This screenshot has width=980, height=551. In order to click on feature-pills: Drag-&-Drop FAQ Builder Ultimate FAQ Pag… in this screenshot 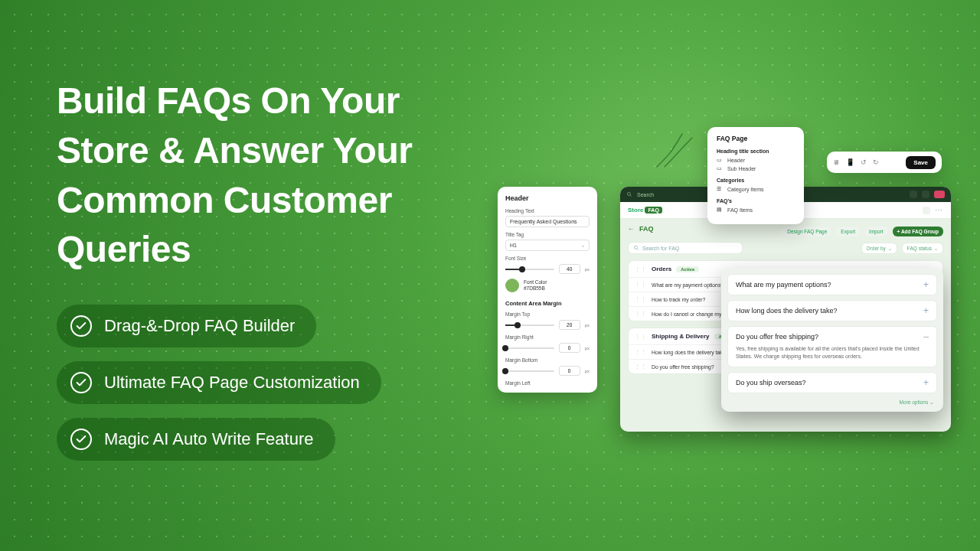, I will do `click(219, 383)`.